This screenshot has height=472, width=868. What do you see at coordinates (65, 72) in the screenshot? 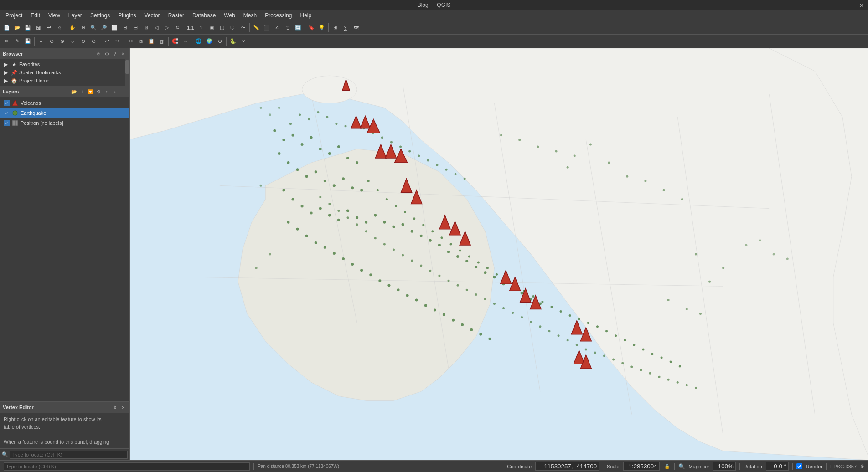
I see `browser-item-bookmarks: ▶ 📌 Spatial Bookmarks` at bounding box center [65, 72].